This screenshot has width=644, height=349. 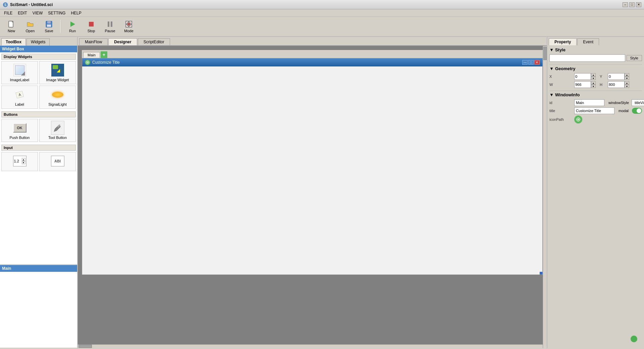 What do you see at coordinates (594, 111) in the screenshot?
I see `windowinfo-title-input` at bounding box center [594, 111].